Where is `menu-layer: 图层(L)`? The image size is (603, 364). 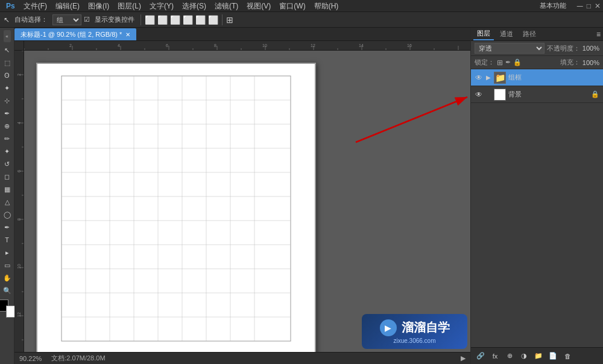
menu-layer: 图层(L) is located at coordinates (129, 6).